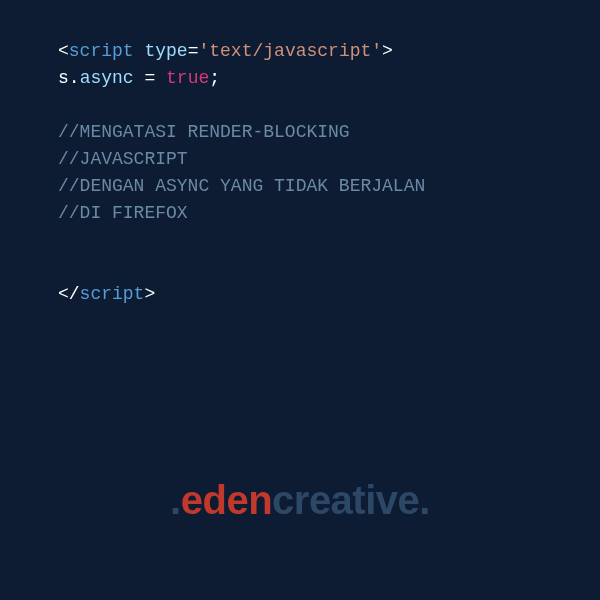  I want to click on identifier-s: s, so click(64, 78).